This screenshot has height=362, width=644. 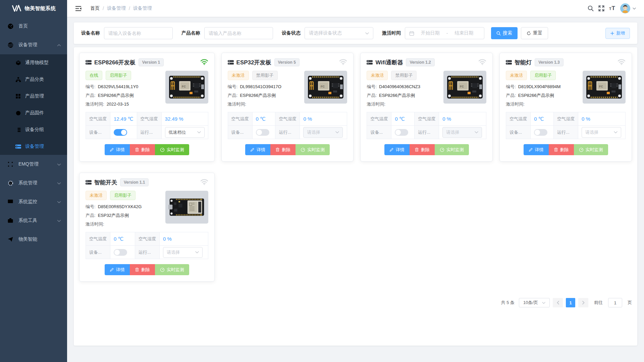 I want to click on search-button: 搜索, so click(x=504, y=33).